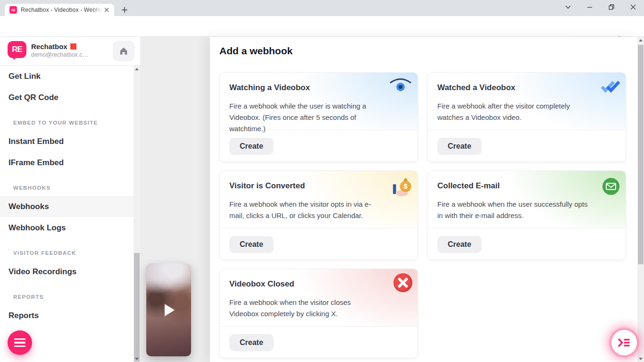  Describe the element at coordinates (568, 7) in the screenshot. I see `tab-search-chevron-icon` at that location.